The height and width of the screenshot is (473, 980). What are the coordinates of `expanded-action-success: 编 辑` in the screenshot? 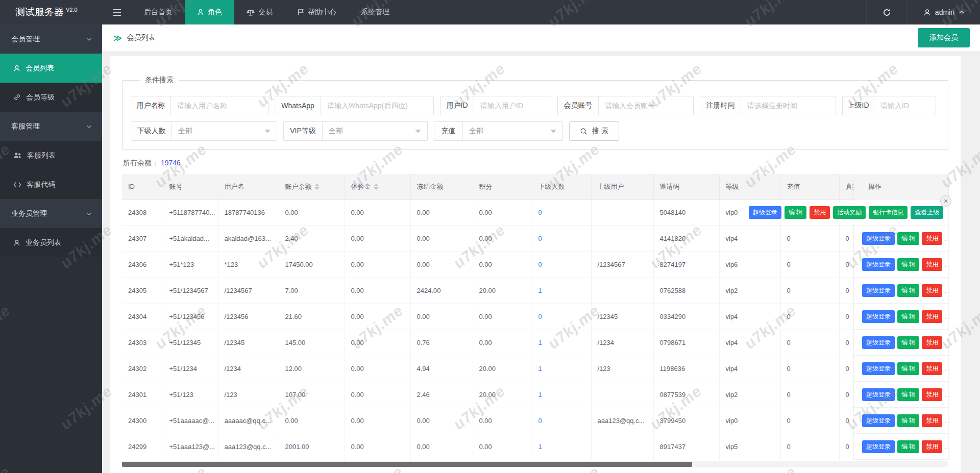 It's located at (795, 212).